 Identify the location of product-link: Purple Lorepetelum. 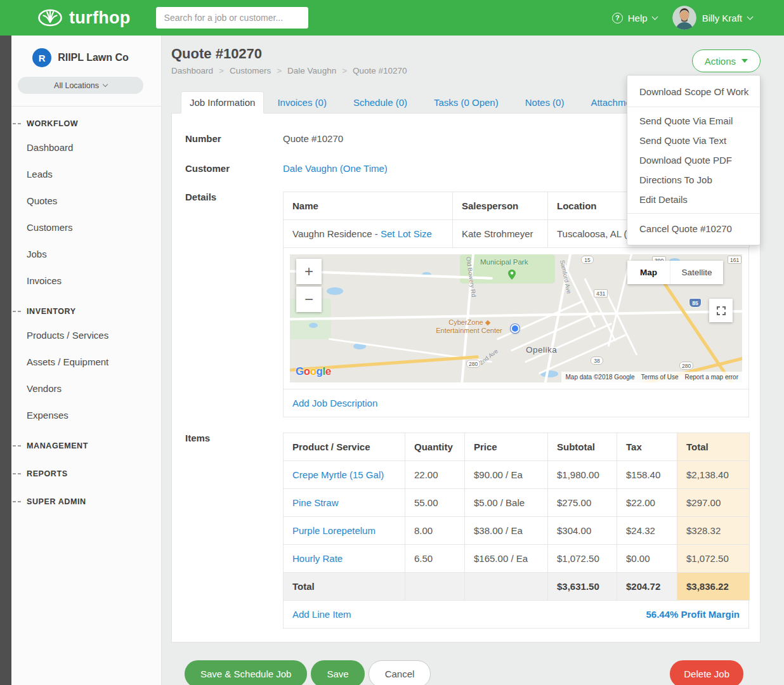
(334, 530).